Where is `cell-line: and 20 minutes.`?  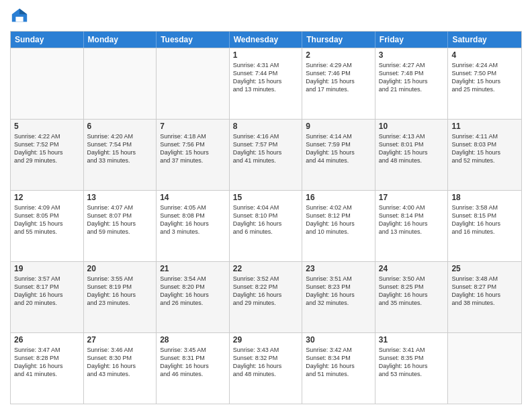
cell-line: and 20 minutes. is located at coordinates (47, 303).